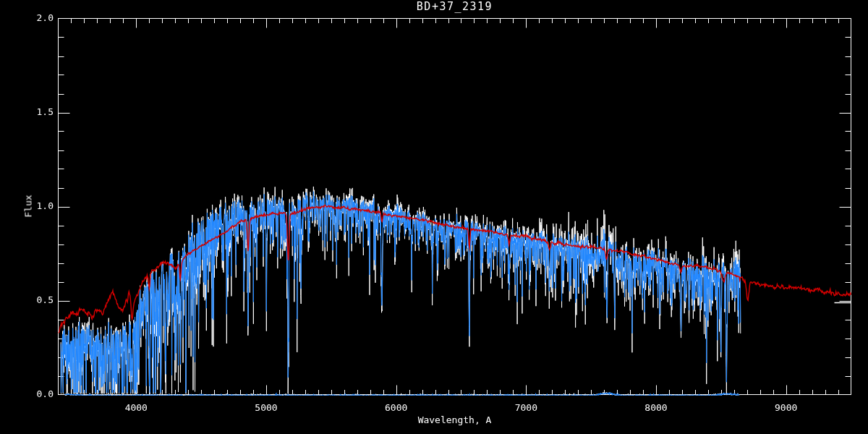  What do you see at coordinates (656, 408) in the screenshot?
I see `x-tick-label: 8000` at bounding box center [656, 408].